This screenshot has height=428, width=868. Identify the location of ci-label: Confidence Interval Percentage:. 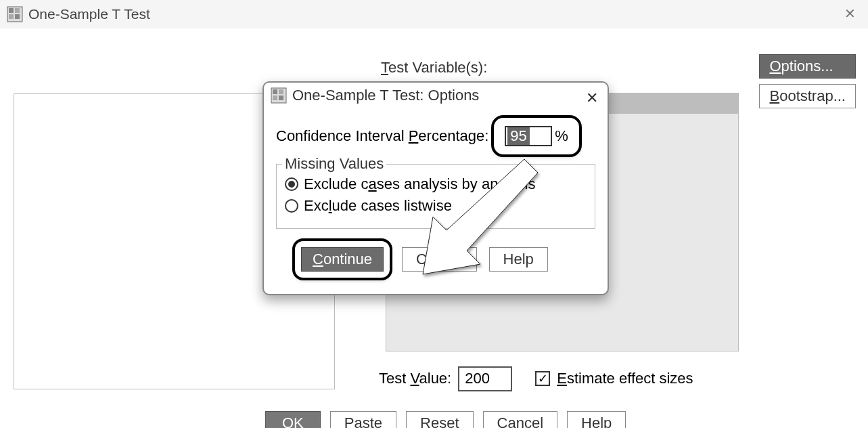
(382, 136).